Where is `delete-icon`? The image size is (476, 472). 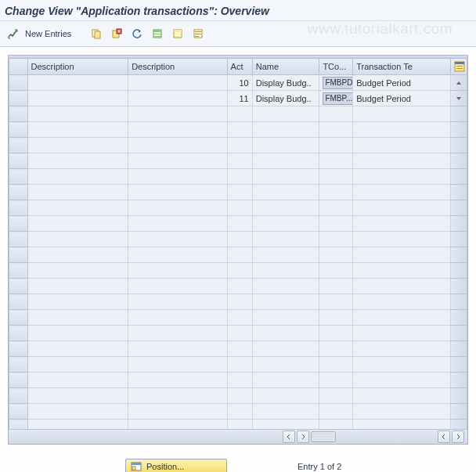
delete-icon is located at coordinates (117, 34).